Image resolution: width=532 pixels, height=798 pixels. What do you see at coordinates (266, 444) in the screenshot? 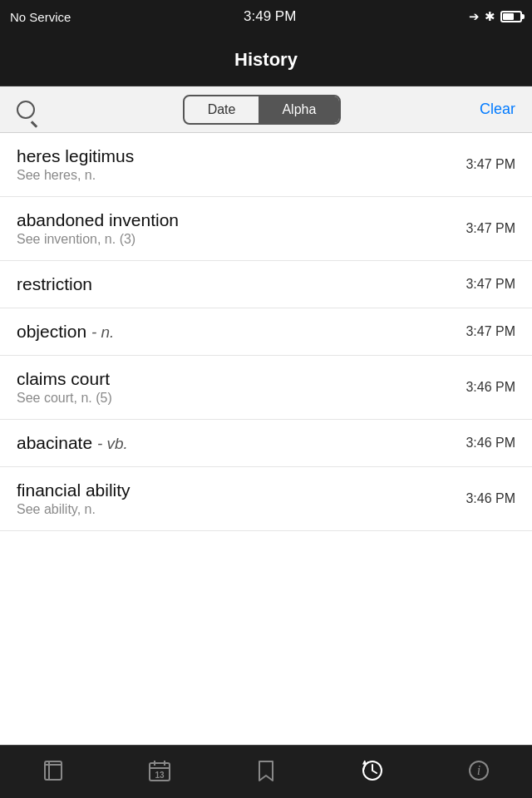
I see `list-item: abacinate - vb.3:46 PM` at bounding box center [266, 444].